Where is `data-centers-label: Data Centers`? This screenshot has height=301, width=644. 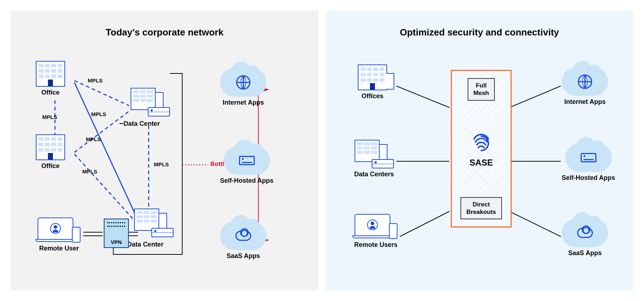
data-centers-label: Data Centers is located at coordinates (374, 174).